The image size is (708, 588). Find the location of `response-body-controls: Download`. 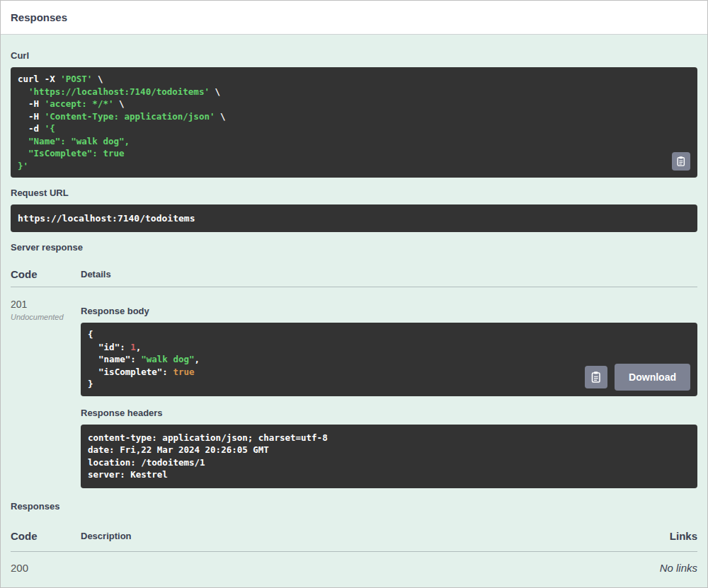

response-body-controls: Download is located at coordinates (637, 377).